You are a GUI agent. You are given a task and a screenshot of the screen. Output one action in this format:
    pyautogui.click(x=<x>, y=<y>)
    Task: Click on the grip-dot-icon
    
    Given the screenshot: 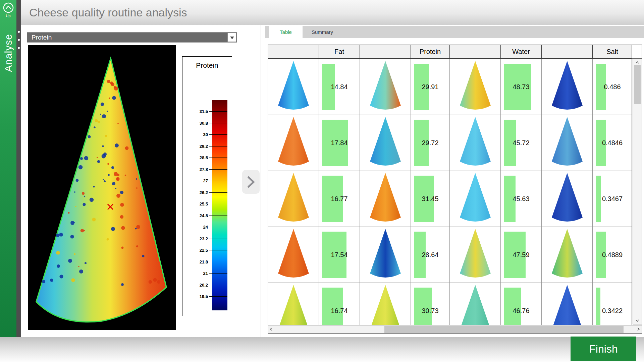 What is the action you would take?
    pyautogui.click(x=19, y=32)
    